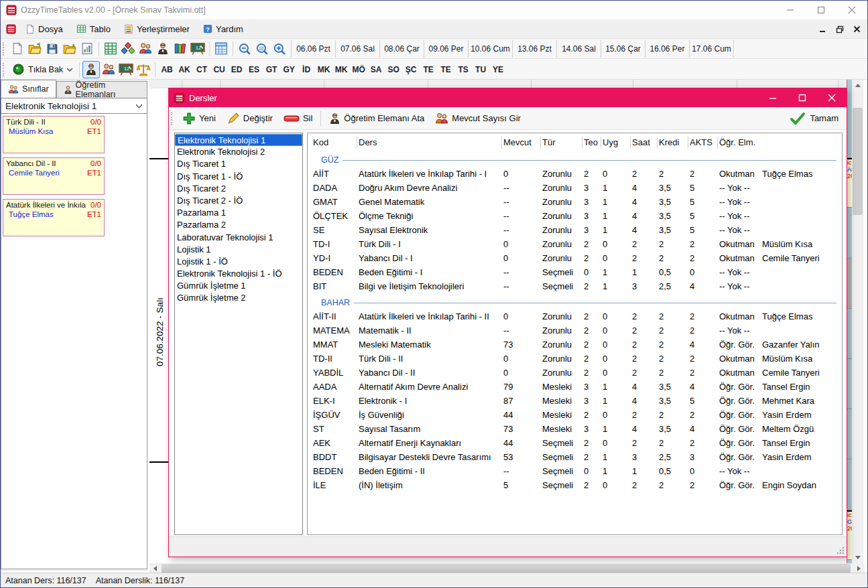 The image size is (868, 588). What do you see at coordinates (17, 49) in the screenshot?
I see `new-file-icon` at bounding box center [17, 49].